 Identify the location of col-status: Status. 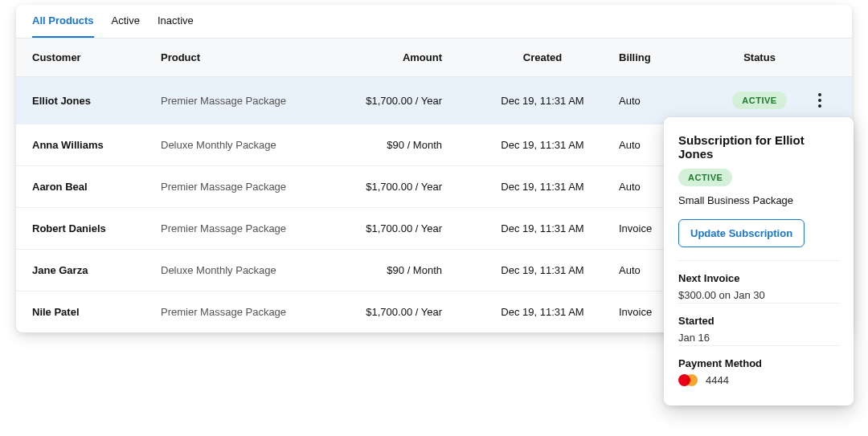
(760, 58).